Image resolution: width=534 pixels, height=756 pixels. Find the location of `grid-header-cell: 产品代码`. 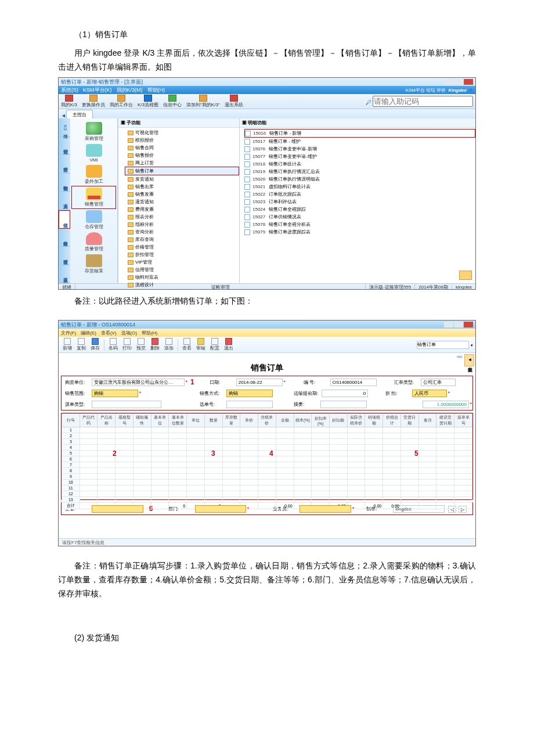

grid-header-cell: 产品代码 is located at coordinates (88, 420).